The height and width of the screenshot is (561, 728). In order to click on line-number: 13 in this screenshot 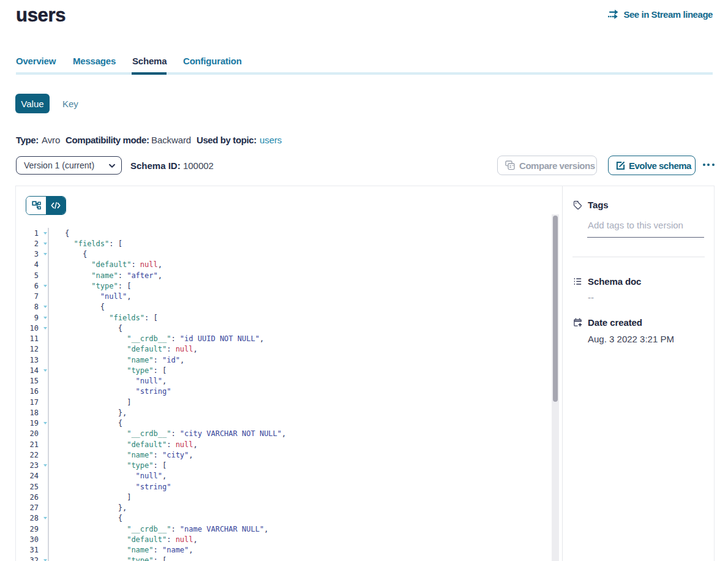, I will do `click(27, 360)`.